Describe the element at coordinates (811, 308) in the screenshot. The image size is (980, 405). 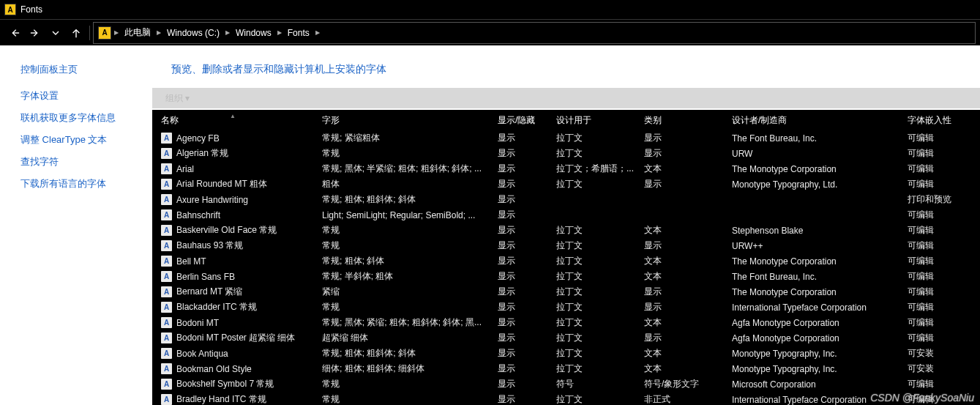
I see `font-maker: International Typeface Corporation` at that location.